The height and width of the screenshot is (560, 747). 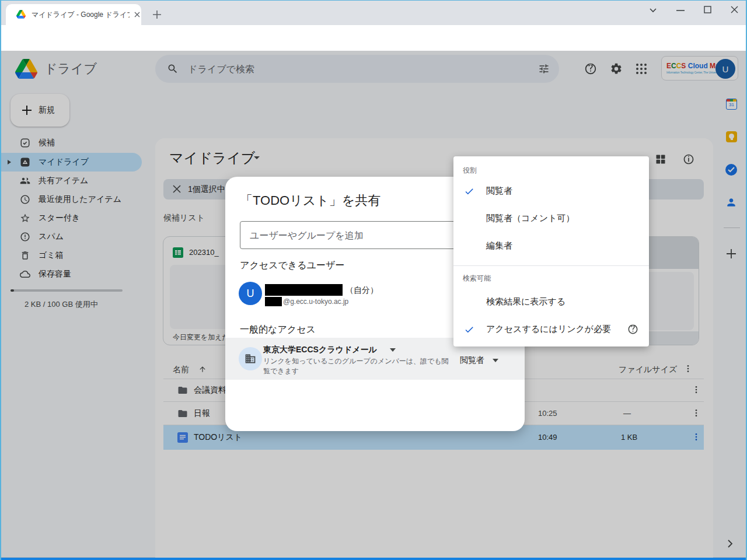 I want to click on drive-favicon, so click(x=21, y=14).